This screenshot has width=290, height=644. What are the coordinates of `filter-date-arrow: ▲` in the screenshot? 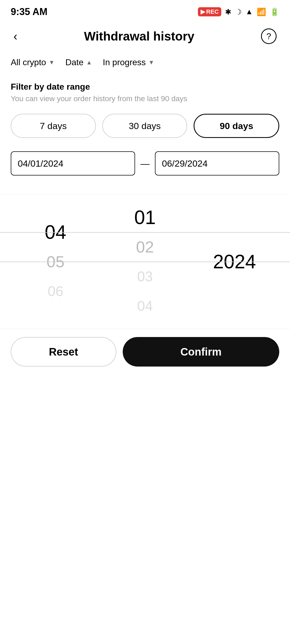 It's located at (89, 63).